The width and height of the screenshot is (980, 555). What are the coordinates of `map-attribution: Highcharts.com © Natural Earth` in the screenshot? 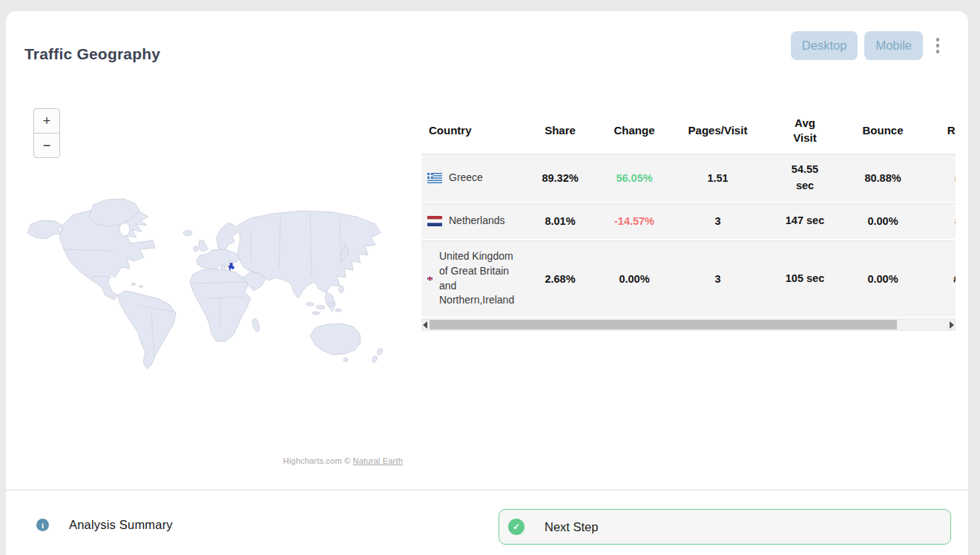 It's located at (212, 461).